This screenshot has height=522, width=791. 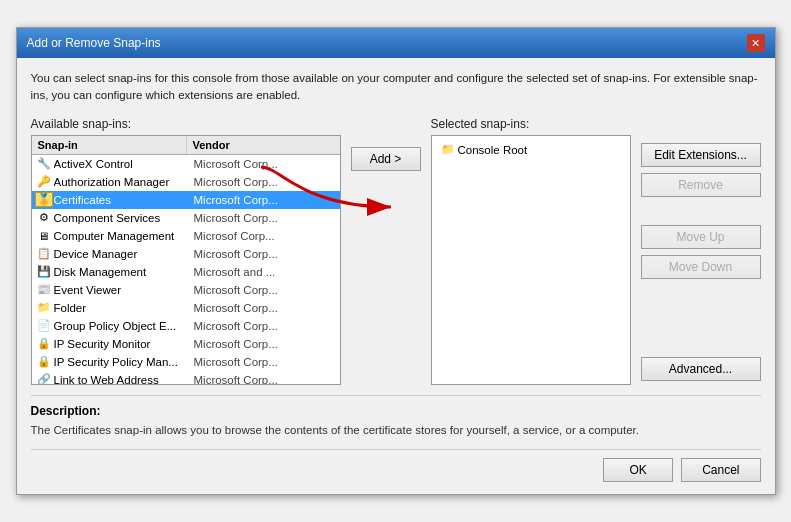 I want to click on list-item: 📋 Device Manager Microsoft Corp..., so click(x=186, y=254).